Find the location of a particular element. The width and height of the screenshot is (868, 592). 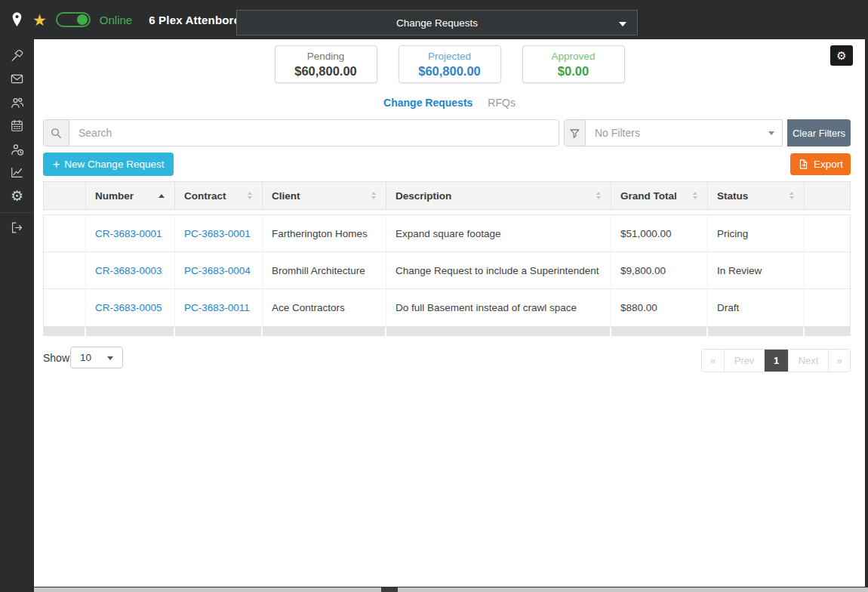

projected-value: $60,800.00 is located at coordinates (450, 71).